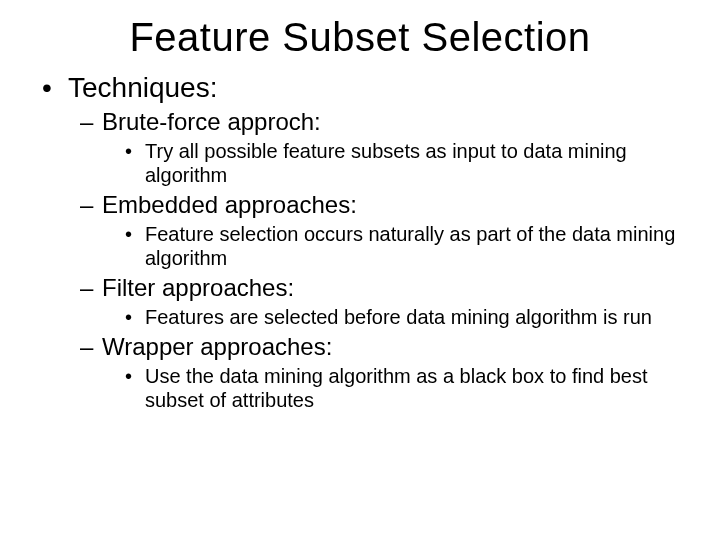  I want to click on technique-detail: Try all possible feature subsets as inpu…, so click(408, 163).